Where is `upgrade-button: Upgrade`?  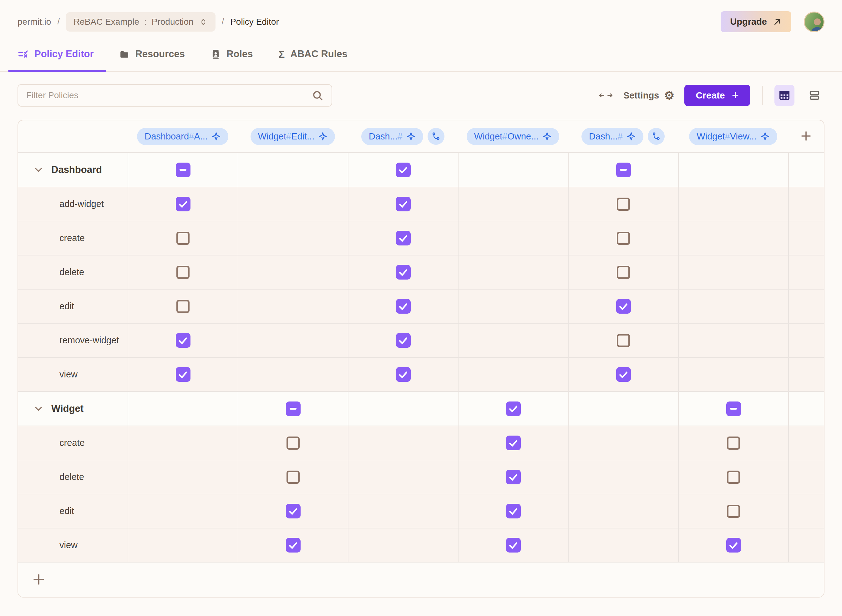
upgrade-button: Upgrade is located at coordinates (756, 22).